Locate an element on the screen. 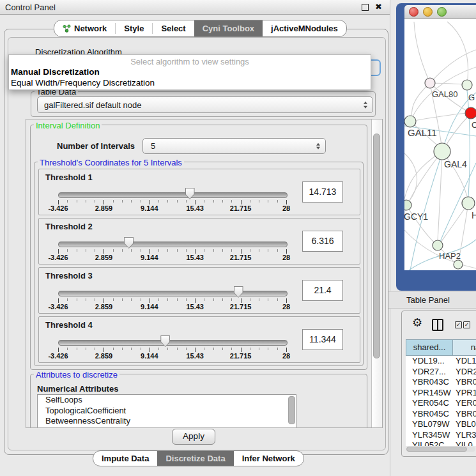  attribute-list-item: SelfLoops is located at coordinates (167, 400).